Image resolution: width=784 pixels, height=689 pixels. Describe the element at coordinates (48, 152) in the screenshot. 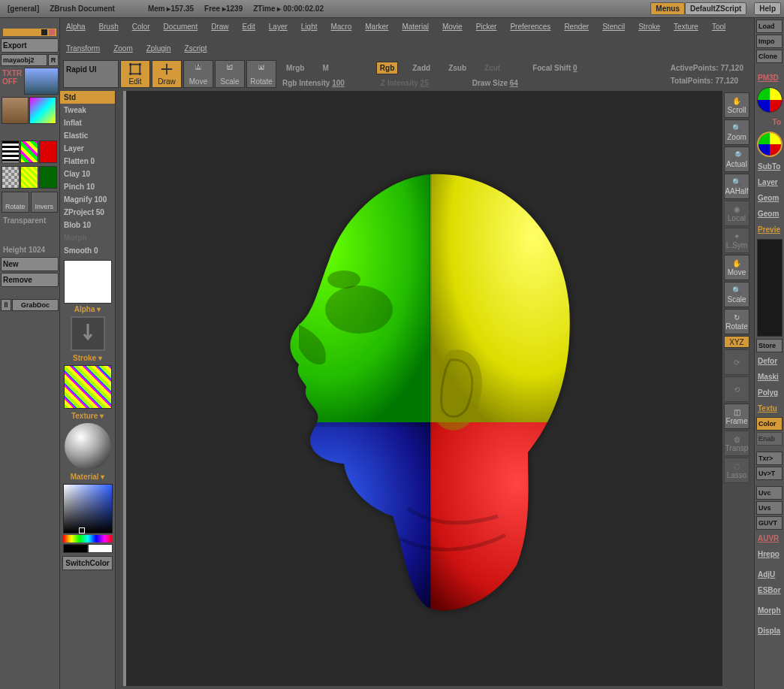

I see `swatch-c` at that location.